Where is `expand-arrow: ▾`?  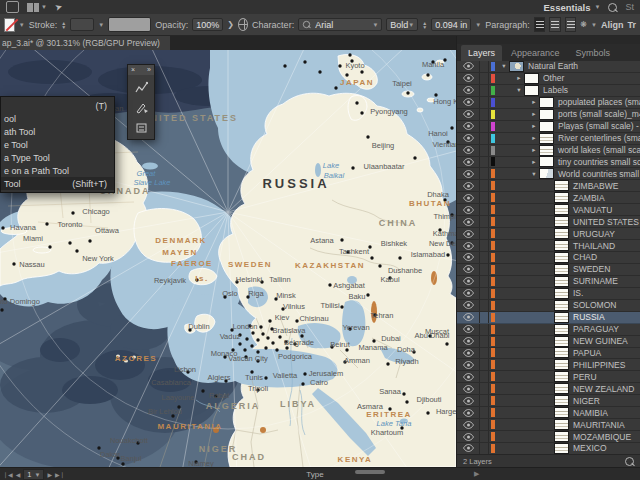 expand-arrow: ▾ is located at coordinates (519, 90).